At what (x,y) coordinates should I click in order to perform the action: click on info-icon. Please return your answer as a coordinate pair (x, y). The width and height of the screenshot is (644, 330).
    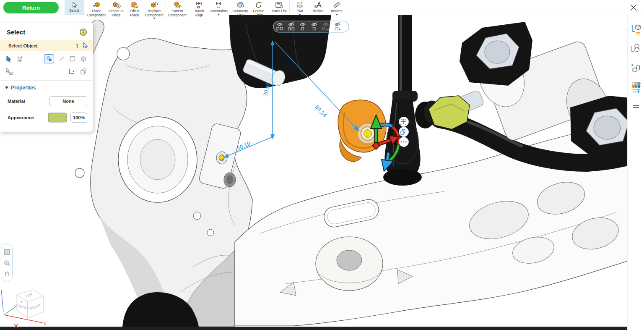
    Looking at the image, I should click on (83, 32).